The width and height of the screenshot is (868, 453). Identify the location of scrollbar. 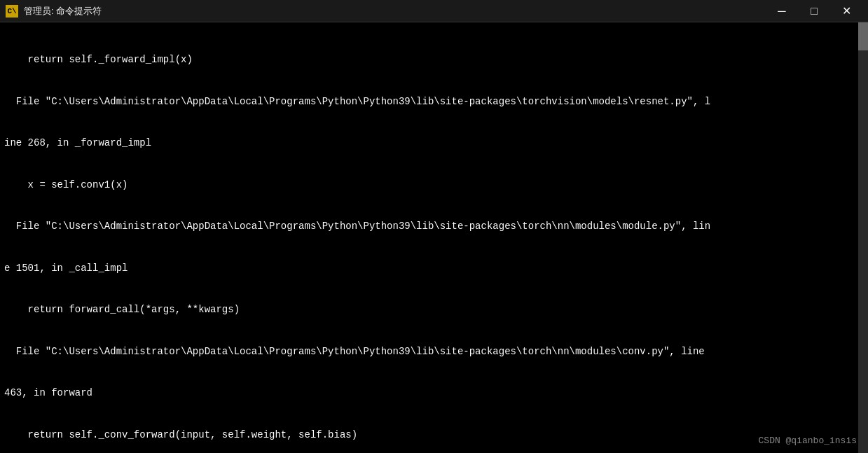
(863, 238).